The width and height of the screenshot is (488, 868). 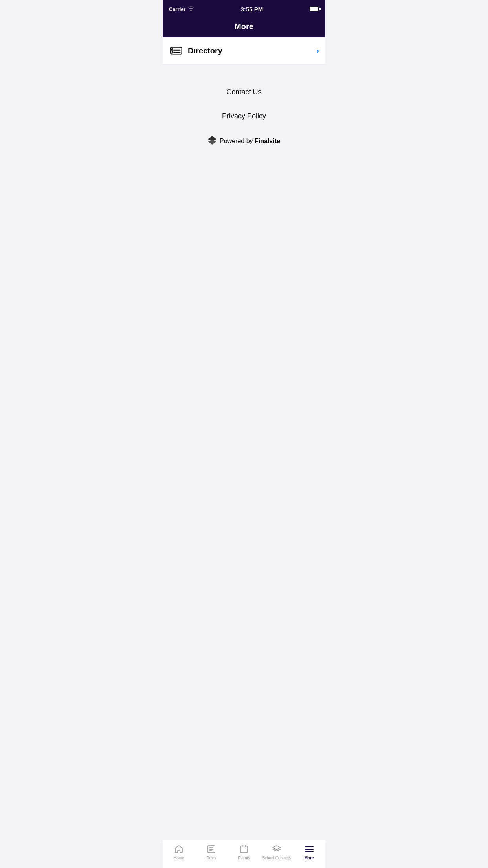 I want to click on directory-icon, so click(x=176, y=51).